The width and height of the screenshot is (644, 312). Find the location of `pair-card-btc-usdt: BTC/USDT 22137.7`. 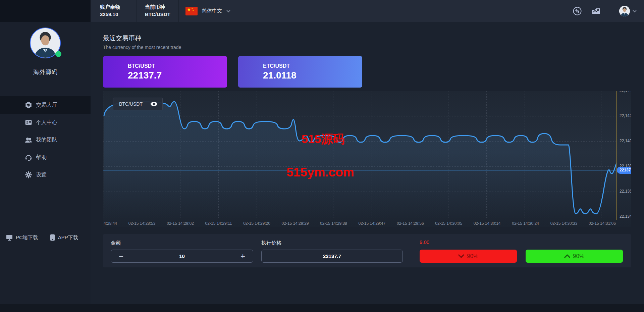

pair-card-btc-usdt: BTC/USDT 22137.7 is located at coordinates (165, 72).